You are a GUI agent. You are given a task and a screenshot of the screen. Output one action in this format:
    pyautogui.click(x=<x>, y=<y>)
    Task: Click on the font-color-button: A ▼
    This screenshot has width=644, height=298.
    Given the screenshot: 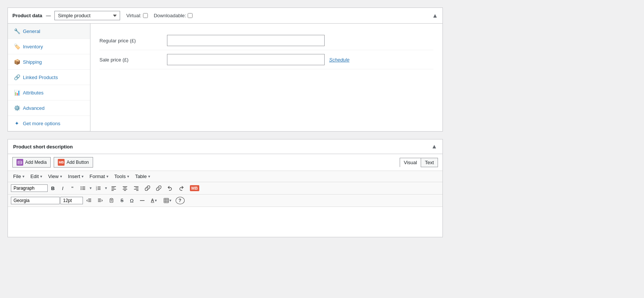 What is the action you would take?
    pyautogui.click(x=154, y=201)
    